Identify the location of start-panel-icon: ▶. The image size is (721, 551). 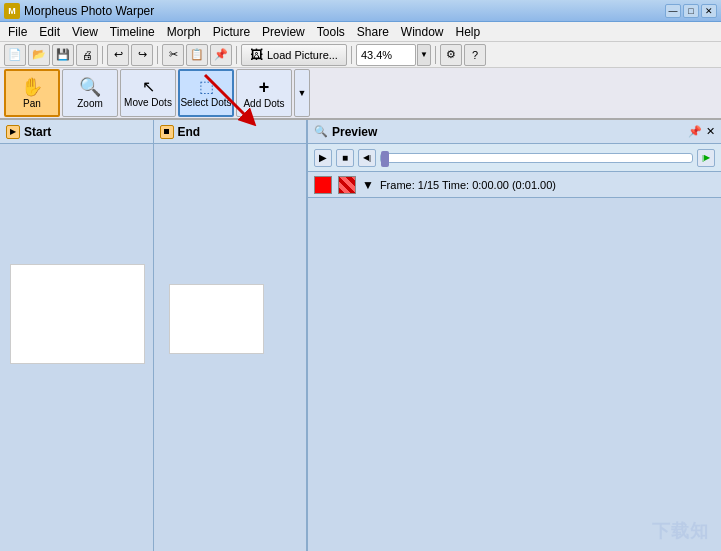
(13, 132).